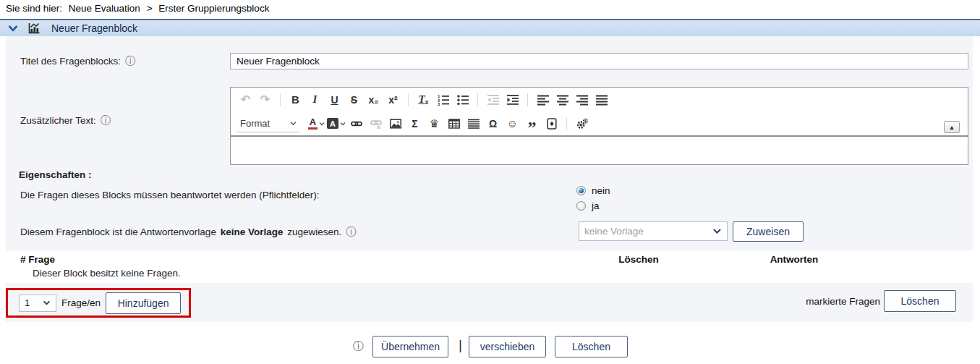  What do you see at coordinates (34, 28) in the screenshot?
I see `question-block-chart-icon` at bounding box center [34, 28].